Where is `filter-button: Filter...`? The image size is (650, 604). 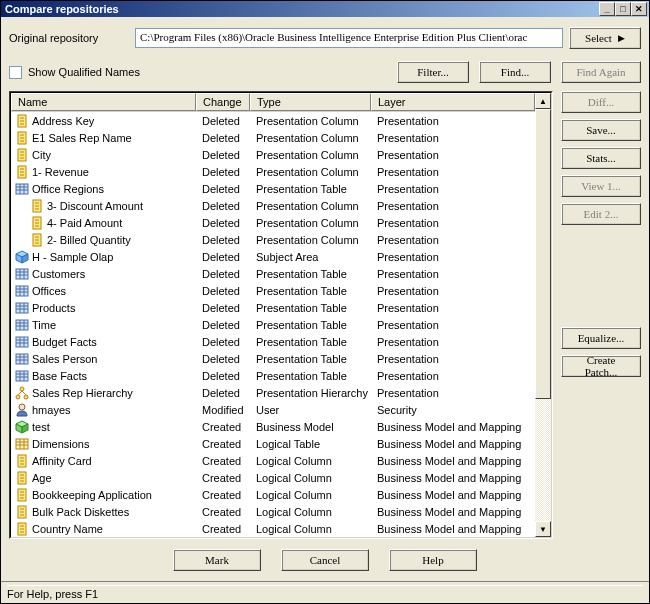 filter-button: Filter... is located at coordinates (433, 72).